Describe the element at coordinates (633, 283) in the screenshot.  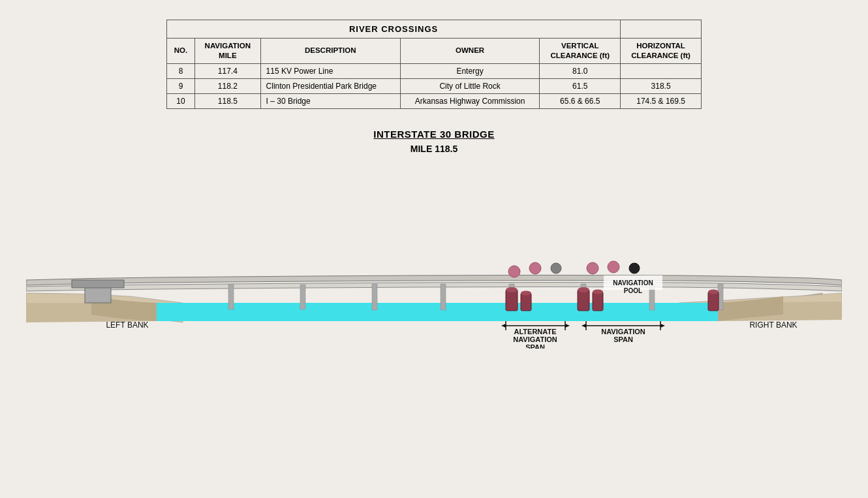
I see `nav-pool-label: NAVIGATION` at that location.